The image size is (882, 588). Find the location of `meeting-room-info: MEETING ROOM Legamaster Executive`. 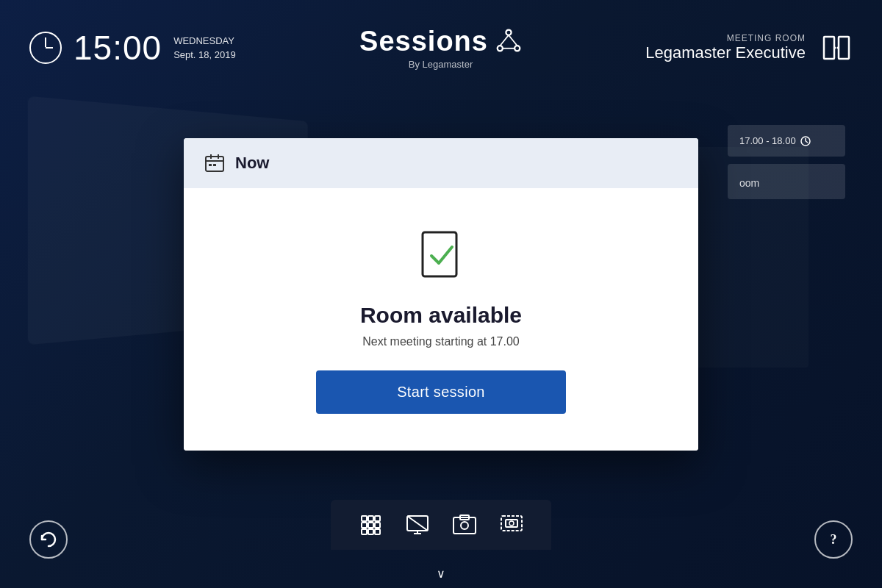

meeting-room-info: MEETING ROOM Legamaster Executive is located at coordinates (725, 48).